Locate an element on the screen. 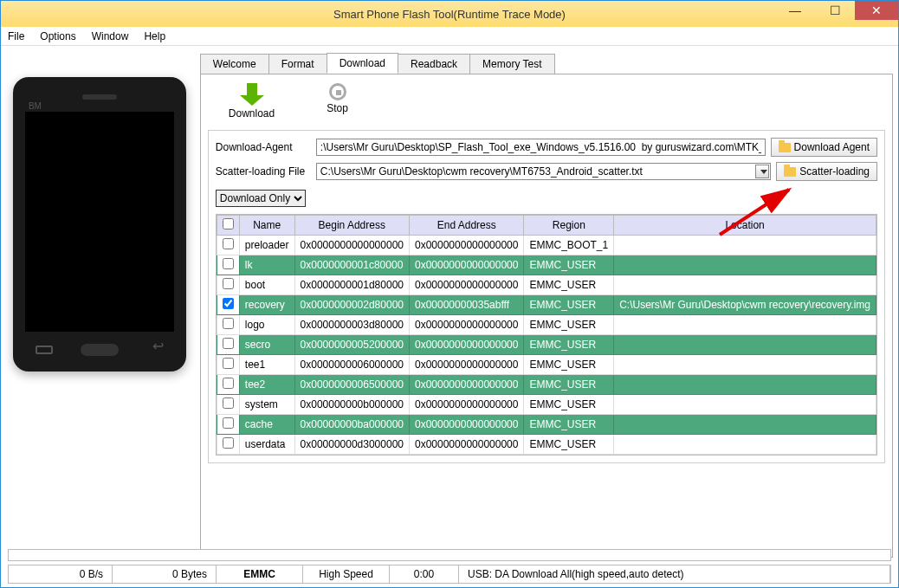 The image size is (899, 588). maximize-button: ☐ is located at coordinates (835, 10).